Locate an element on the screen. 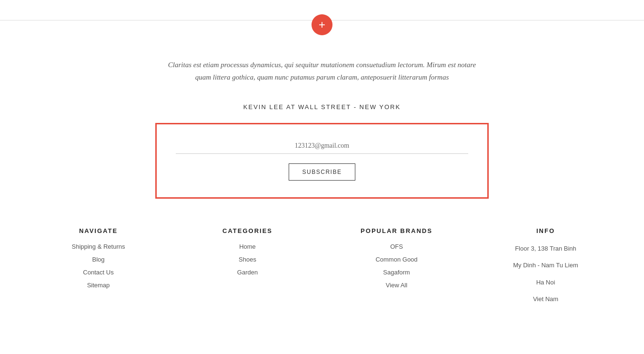 This screenshot has width=644, height=354. footer-link-shoes: Shoes is located at coordinates (248, 259).